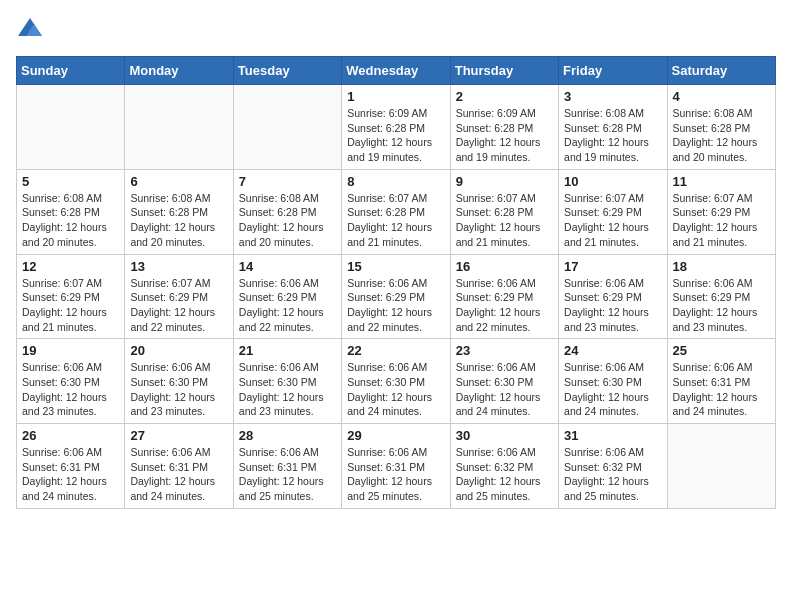 The height and width of the screenshot is (612, 792). What do you see at coordinates (722, 266) in the screenshot?
I see `day-number: 18` at bounding box center [722, 266].